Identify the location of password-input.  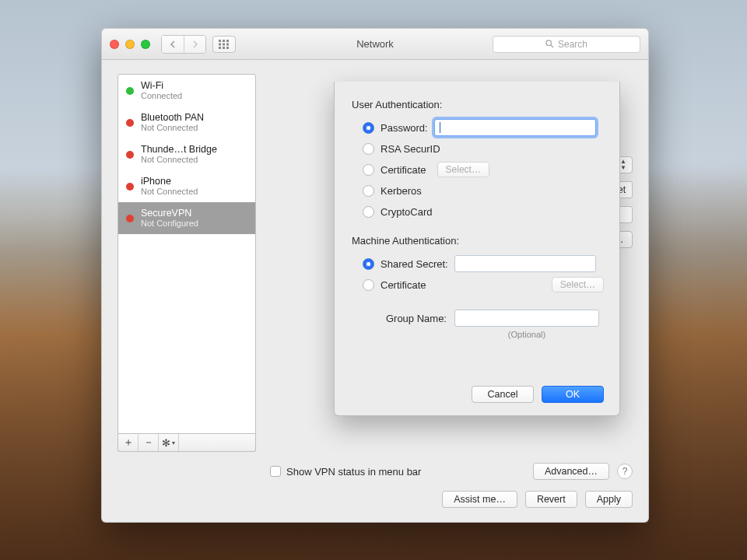
(515, 128).